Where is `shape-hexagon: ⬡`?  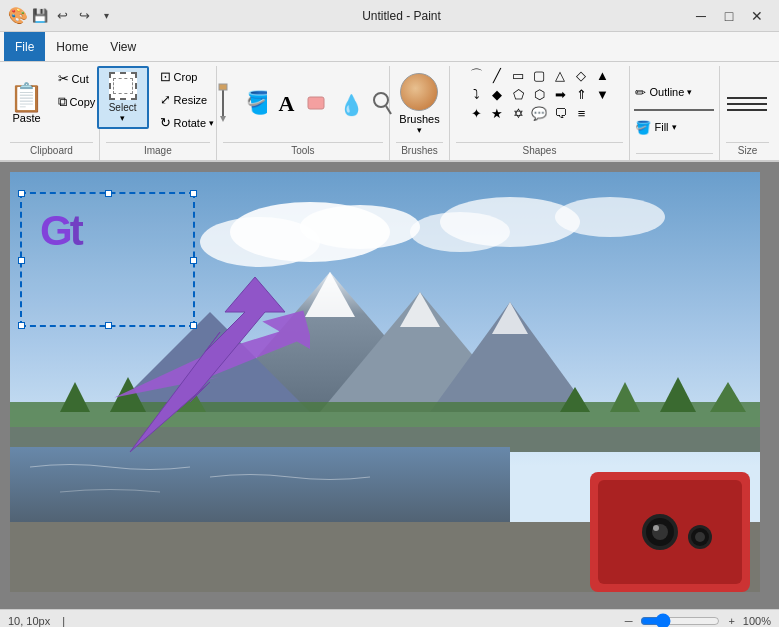
shape-hexagon: ⬡ is located at coordinates (539, 94).